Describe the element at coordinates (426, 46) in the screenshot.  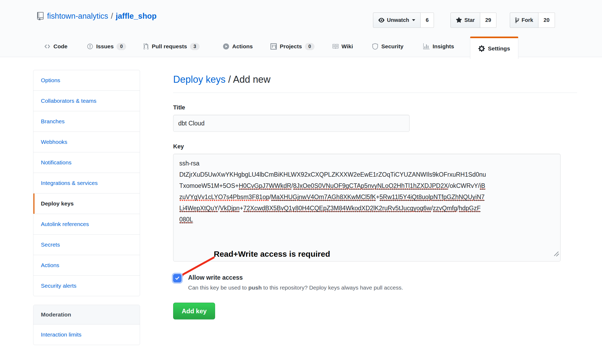
I see `graph-icon` at that location.